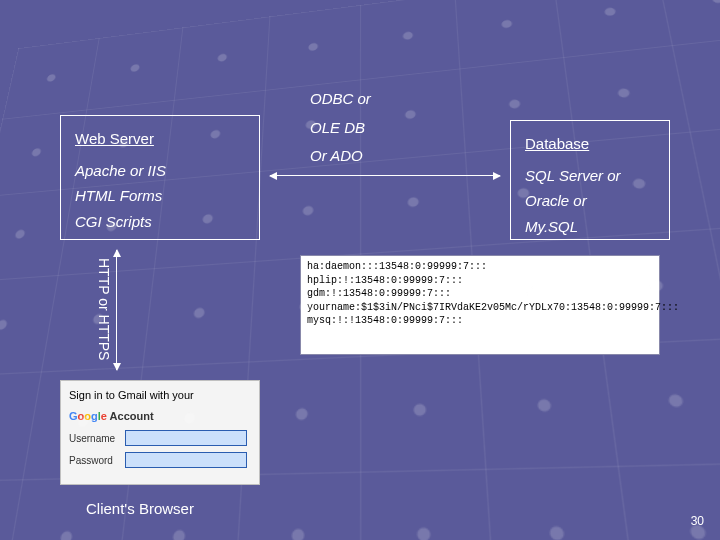 This screenshot has height=540, width=720. I want to click on username-field, so click(186, 438).